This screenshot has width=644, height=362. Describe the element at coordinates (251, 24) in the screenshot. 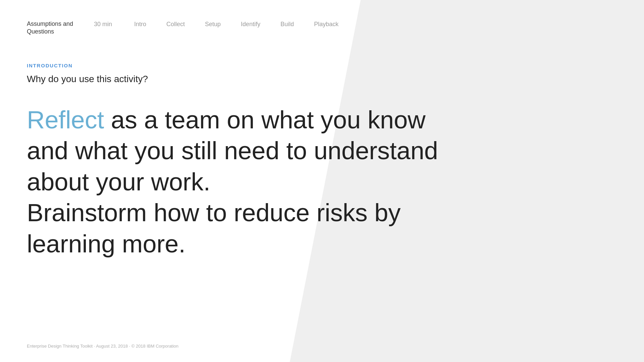

I see `nav-link-identify: Identify` at that location.